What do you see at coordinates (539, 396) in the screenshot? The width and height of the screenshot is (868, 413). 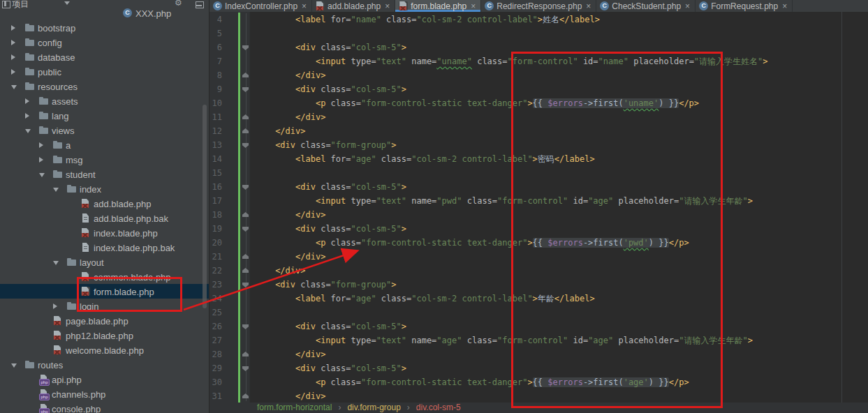 I see `code-line-31: 31 </div>` at bounding box center [539, 396].